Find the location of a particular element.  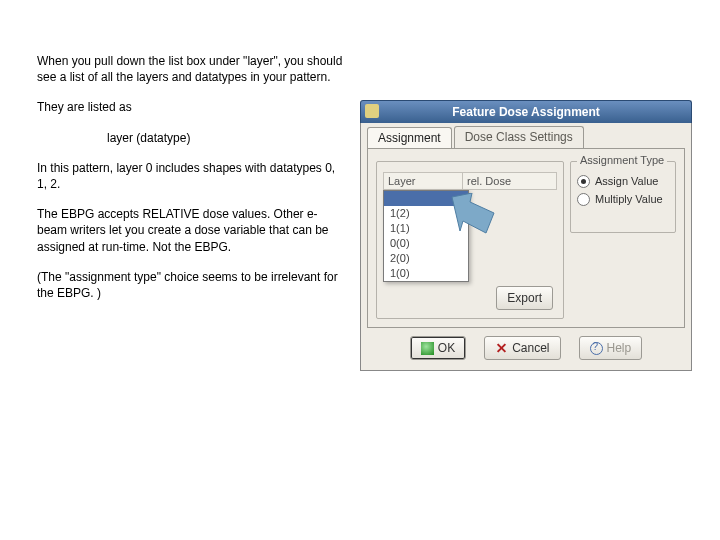

help-icon is located at coordinates (596, 348).